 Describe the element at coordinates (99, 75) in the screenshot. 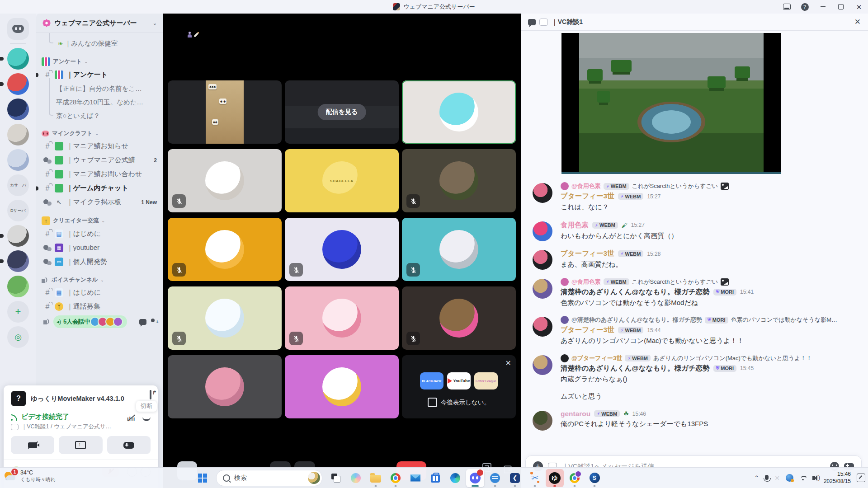

I see `channel-item: #｜アンケート` at that location.